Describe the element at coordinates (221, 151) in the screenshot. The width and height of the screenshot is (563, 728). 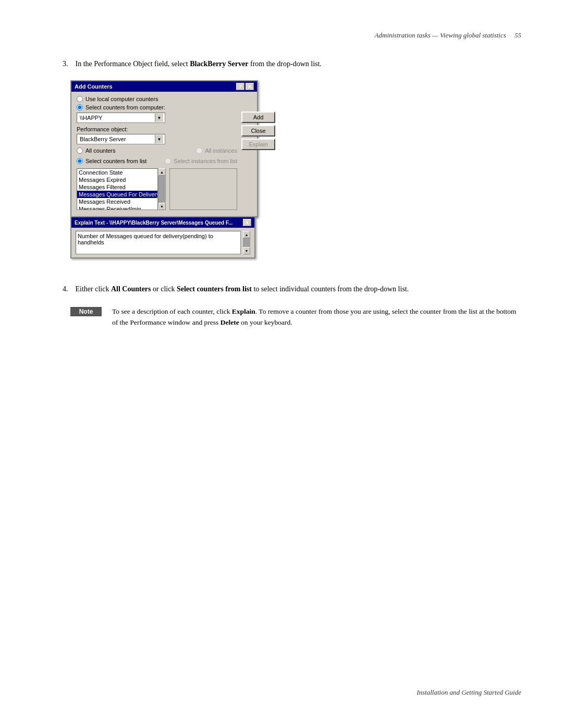
I see `radio-all-instances-label: All instances` at that location.